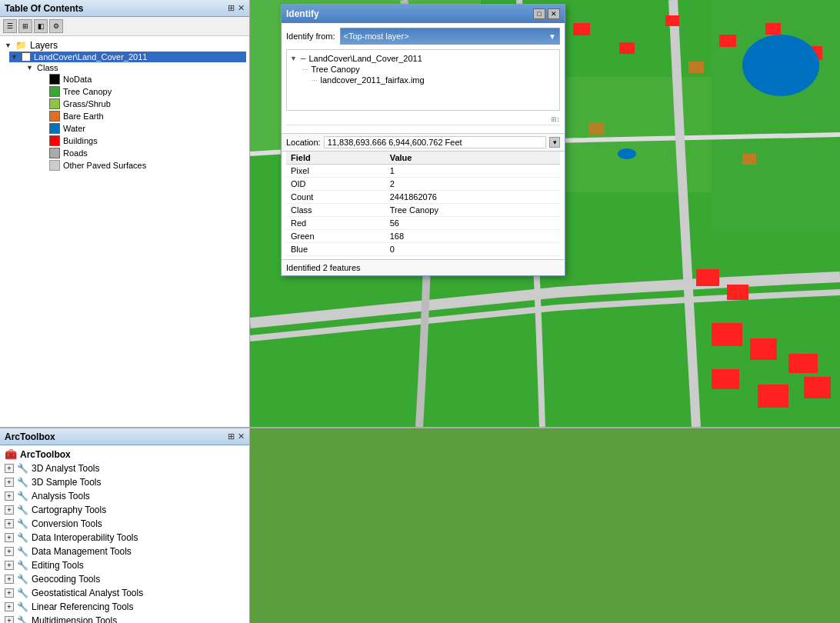 This screenshot has width=840, height=623. Describe the element at coordinates (423, 171) in the screenshot. I see `table-row: Pixel1` at that location.